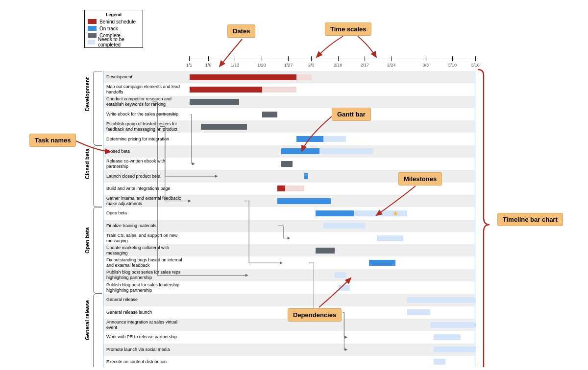  Describe the element at coordinates (289, 262) in the screenshot. I see `table-row: Fix outstanding bugs based on internal a…` at that location.